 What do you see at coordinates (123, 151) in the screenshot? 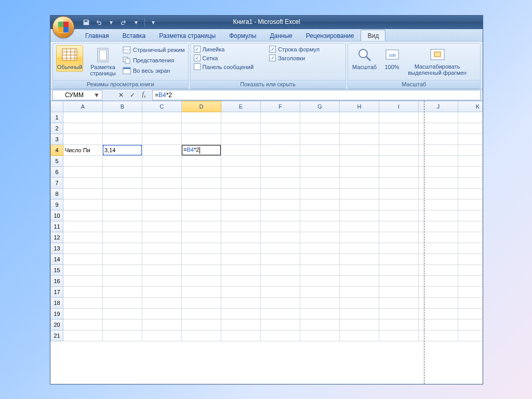
I see `cell-B4: 3,14` at bounding box center [123, 151].